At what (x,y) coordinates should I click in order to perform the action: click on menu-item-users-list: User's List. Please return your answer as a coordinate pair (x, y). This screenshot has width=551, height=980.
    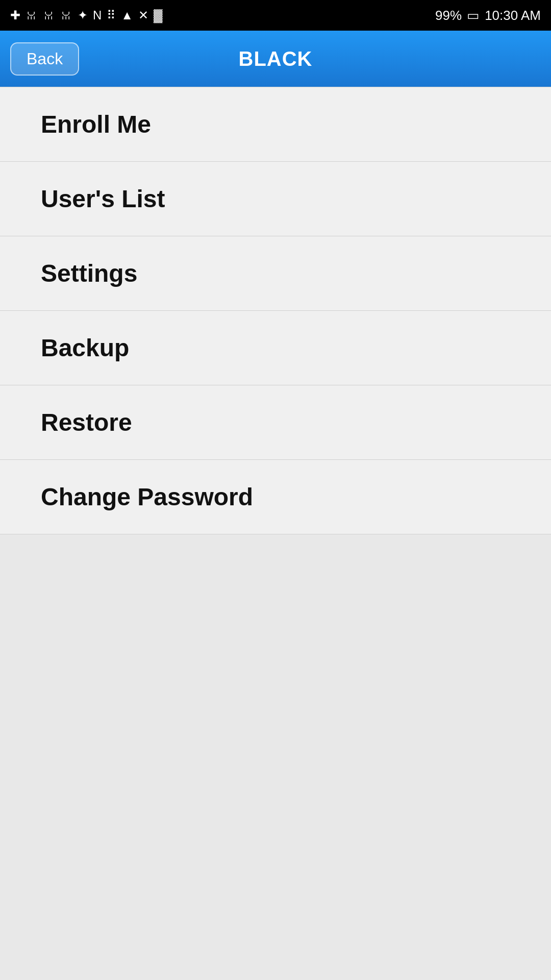
    Looking at the image, I should click on (276, 199).